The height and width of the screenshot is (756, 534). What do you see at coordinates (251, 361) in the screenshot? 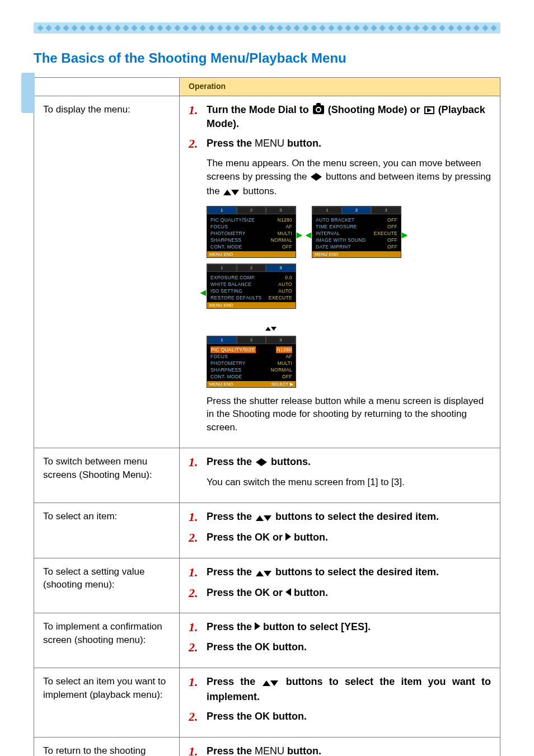
I see `menu-screen-4: 123 PIC QUALITY/SIZEN1280FOCUSAFPHOTOMET…` at bounding box center [251, 361].